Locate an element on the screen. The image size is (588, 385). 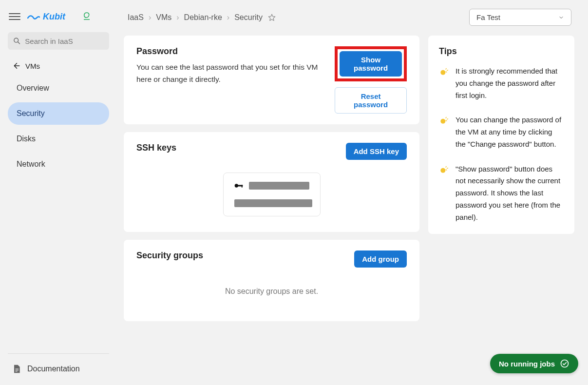
breadcrumb-item: Security is located at coordinates (248, 18).